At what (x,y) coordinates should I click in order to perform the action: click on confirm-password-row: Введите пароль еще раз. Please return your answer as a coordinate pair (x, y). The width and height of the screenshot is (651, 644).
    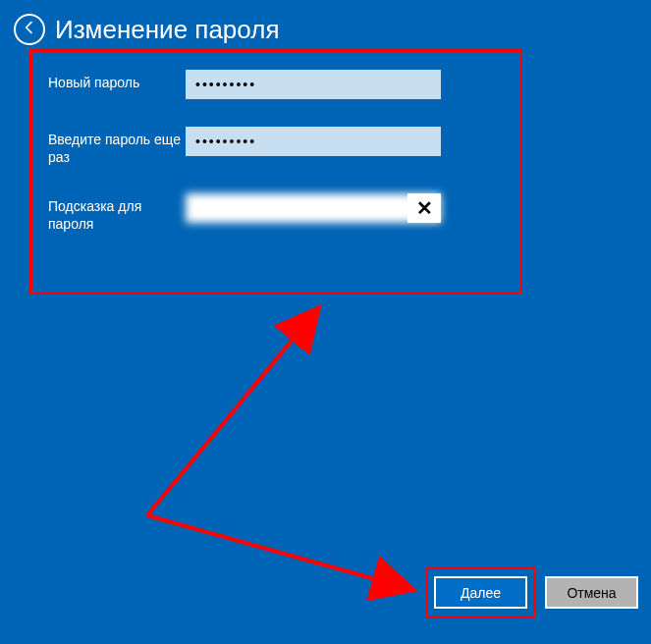
    Looking at the image, I should click on (276, 146).